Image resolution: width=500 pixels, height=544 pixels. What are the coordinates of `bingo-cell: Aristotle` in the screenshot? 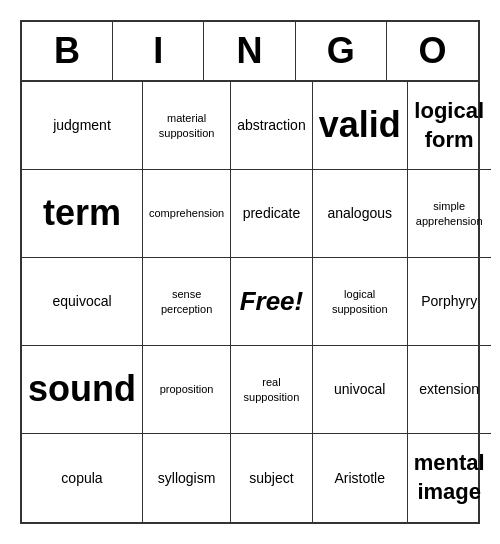 It's located at (360, 478).